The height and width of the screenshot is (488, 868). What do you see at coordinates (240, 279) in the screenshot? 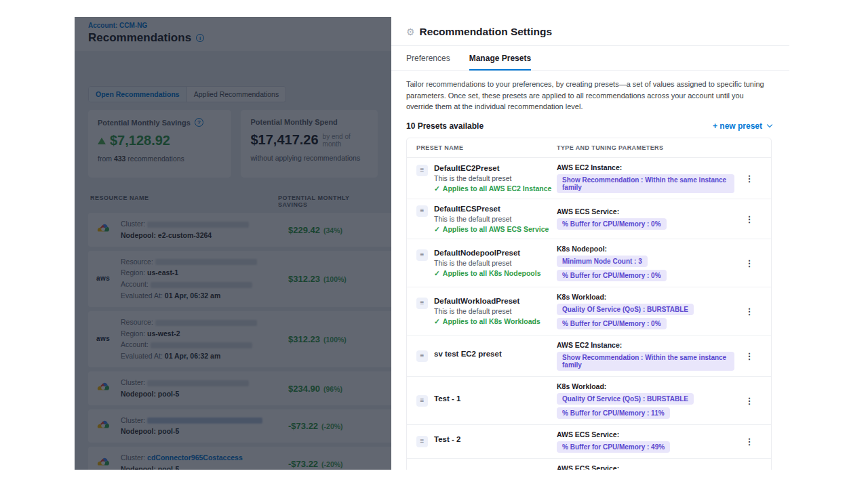
I see `recommendation-row: awsResource: Region: us-east-1Account: E…` at bounding box center [240, 279].